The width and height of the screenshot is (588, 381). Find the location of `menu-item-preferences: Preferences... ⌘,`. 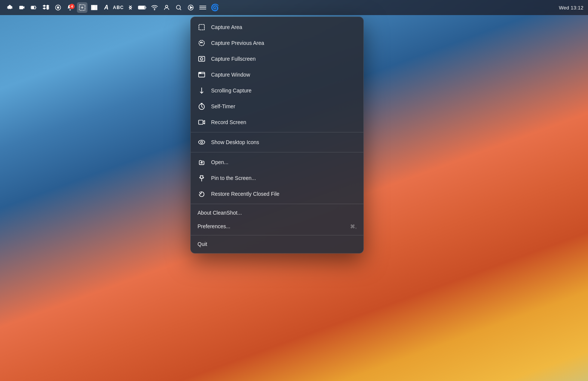

menu-item-preferences: Preferences... ⌘, is located at coordinates (277, 226).